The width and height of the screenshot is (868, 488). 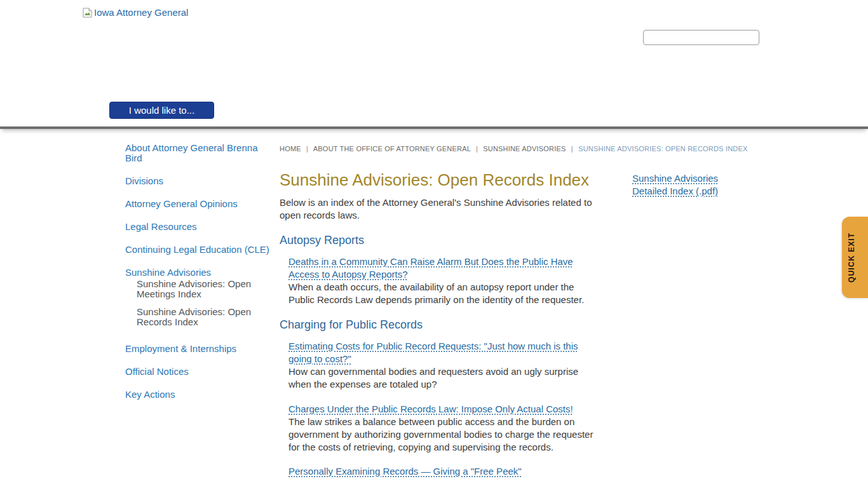 I want to click on breadcrumb-home: HOME, so click(x=290, y=149).